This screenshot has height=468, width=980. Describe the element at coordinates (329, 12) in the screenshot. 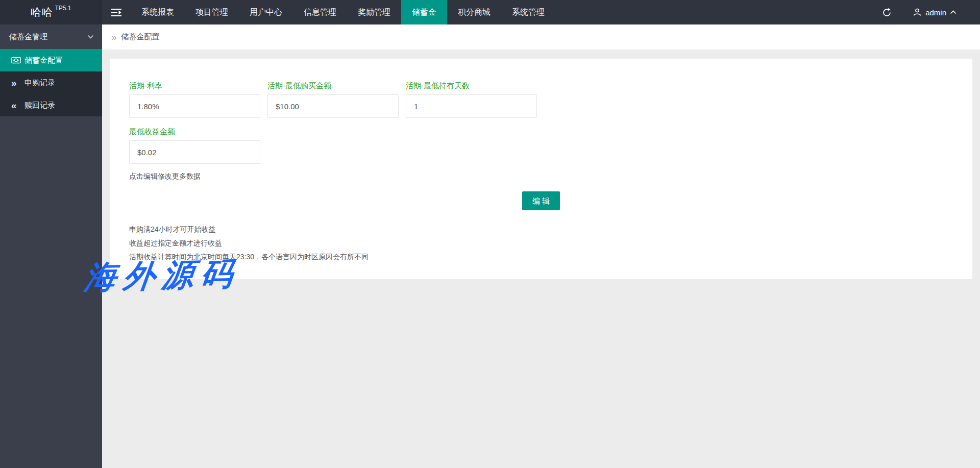

I see `top-nav: 系统报表 项目管理 用户中心 信息管理 奖励管理 储蓄金 积分商城 系统管理` at that location.